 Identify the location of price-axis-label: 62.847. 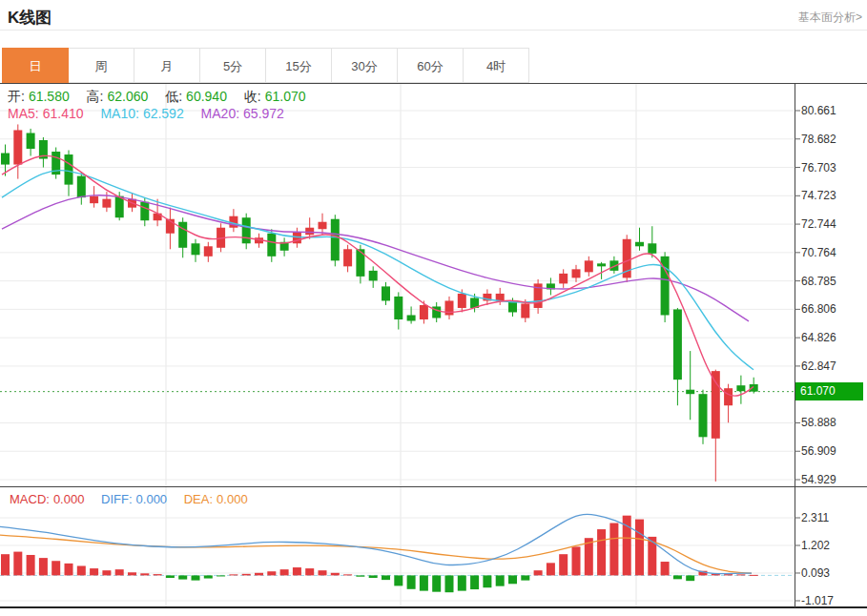
(833, 366).